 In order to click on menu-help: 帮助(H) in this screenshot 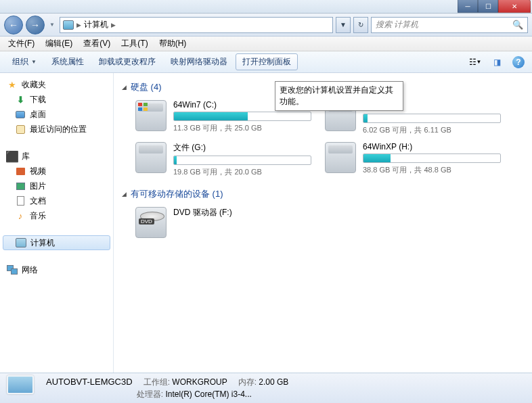, I will do `click(173, 43)`.